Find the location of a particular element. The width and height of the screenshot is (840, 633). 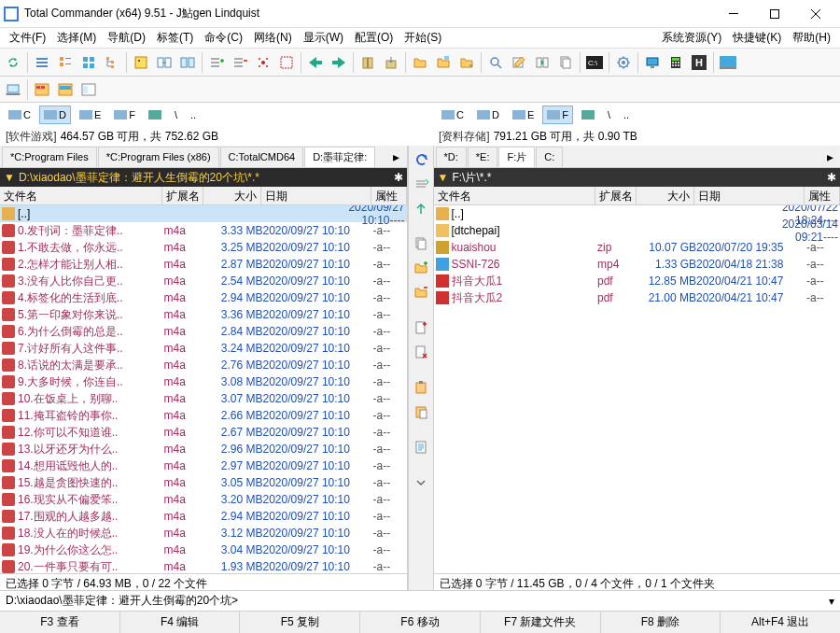

drive-root: \ is located at coordinates (175, 115).